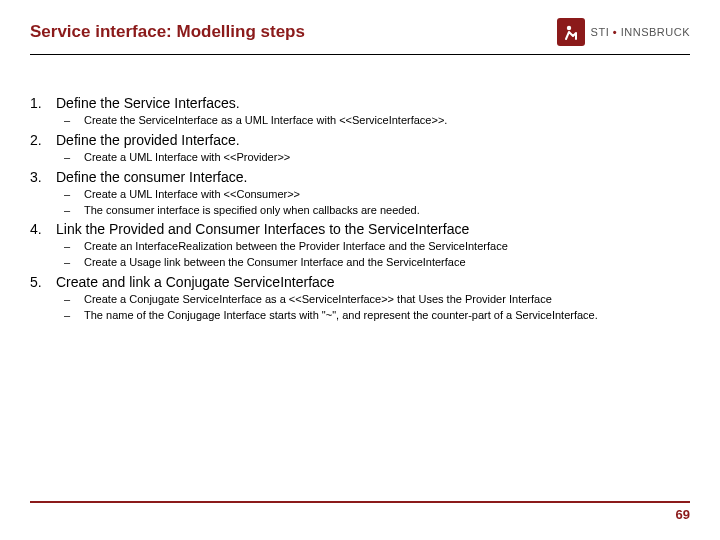 The width and height of the screenshot is (720, 540). What do you see at coordinates (360, 514) in the screenshot?
I see `page-number: 69` at bounding box center [360, 514].